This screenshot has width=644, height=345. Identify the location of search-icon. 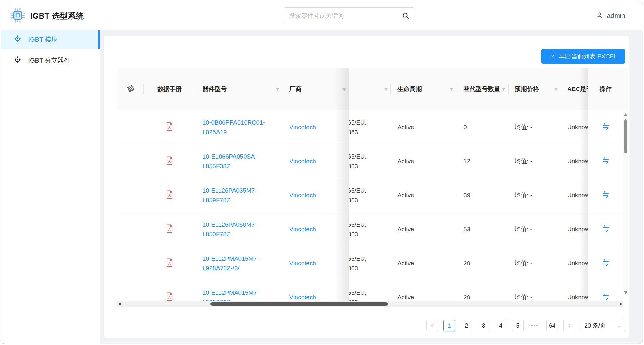
(406, 16).